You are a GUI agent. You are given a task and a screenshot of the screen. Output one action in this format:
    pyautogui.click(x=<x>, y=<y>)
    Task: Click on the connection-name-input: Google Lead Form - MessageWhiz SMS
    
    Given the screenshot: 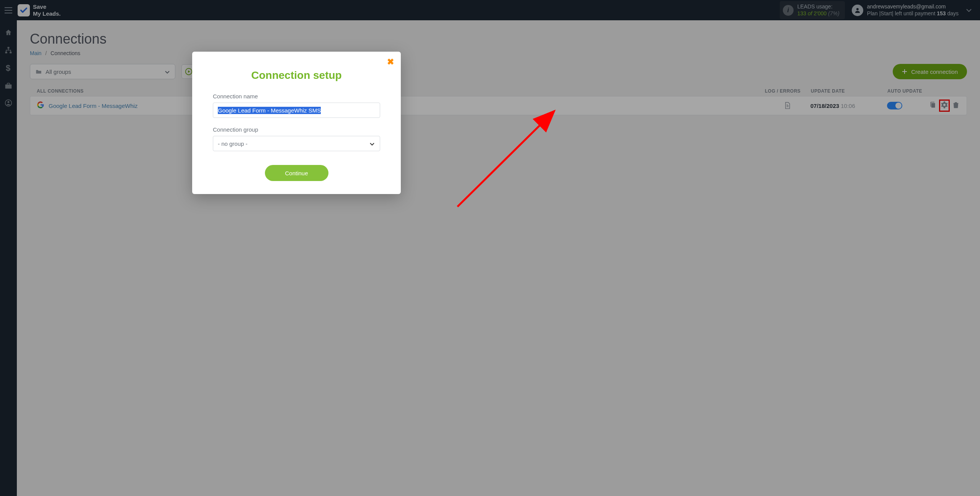 What is the action you would take?
    pyautogui.click(x=296, y=110)
    